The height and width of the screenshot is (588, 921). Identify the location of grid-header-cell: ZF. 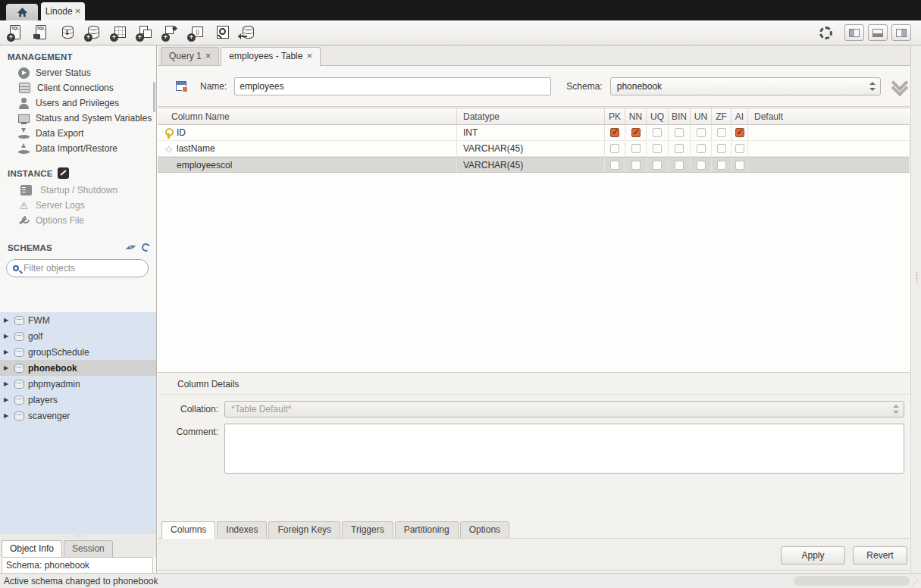
(722, 117).